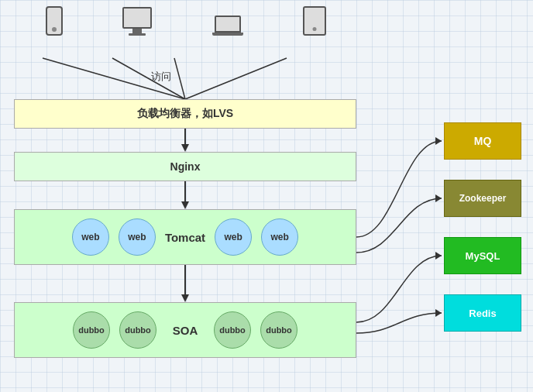  What do you see at coordinates (483, 256) in the screenshot?
I see `mysql-box: MySQL` at bounding box center [483, 256].